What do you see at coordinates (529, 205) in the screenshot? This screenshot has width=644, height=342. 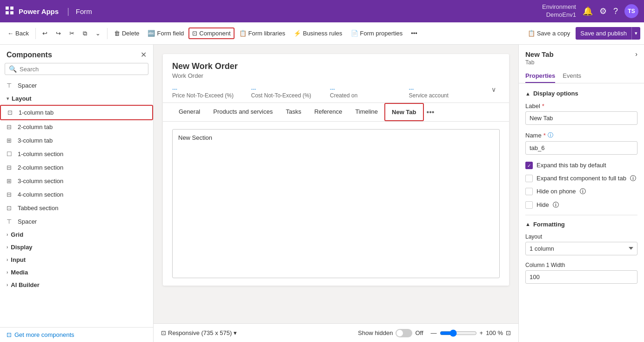 I see `hide-checkbox` at bounding box center [529, 205].